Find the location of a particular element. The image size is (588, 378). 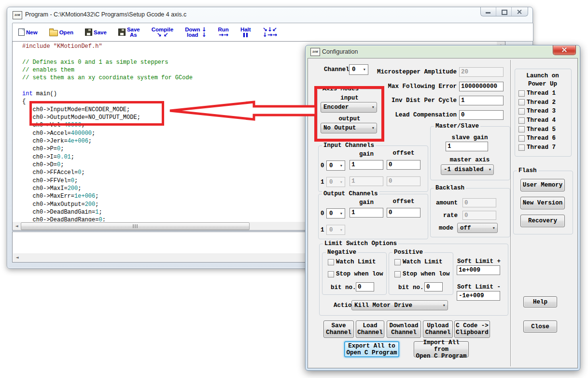

help-button: Help is located at coordinates (540, 302).